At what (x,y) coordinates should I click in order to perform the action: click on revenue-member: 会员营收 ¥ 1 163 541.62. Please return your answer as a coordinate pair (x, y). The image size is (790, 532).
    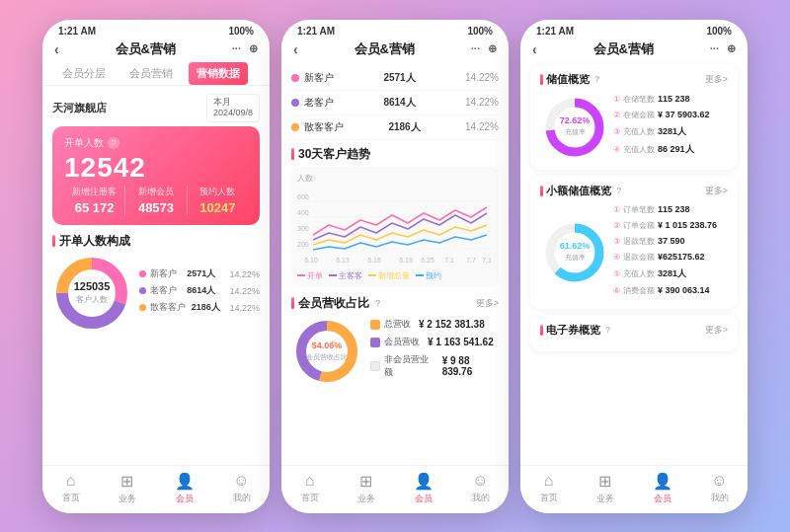
    Looking at the image, I should click on (434, 342).